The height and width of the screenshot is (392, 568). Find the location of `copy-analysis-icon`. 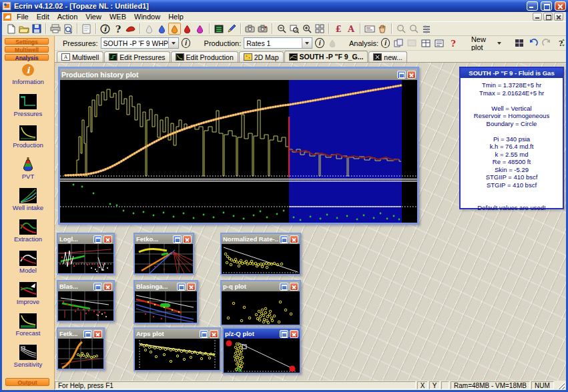

copy-analysis-icon is located at coordinates (398, 43).